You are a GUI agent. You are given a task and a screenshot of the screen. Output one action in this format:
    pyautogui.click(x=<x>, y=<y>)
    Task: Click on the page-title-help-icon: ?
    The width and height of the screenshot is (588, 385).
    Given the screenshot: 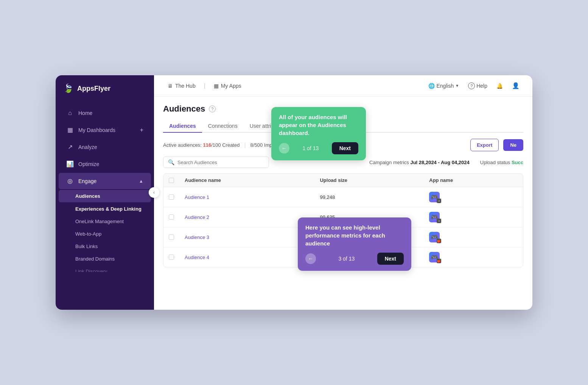 What is the action you would take?
    pyautogui.click(x=212, y=109)
    